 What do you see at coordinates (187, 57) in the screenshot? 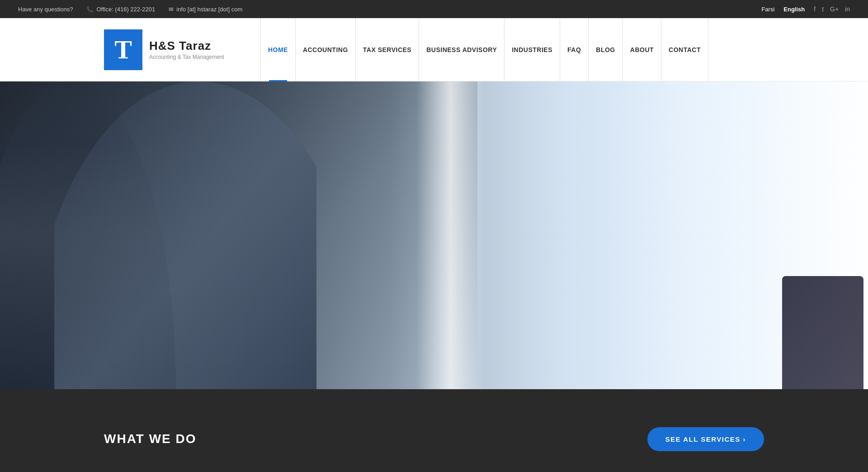
I see `company-tagline: Accounting & Tax Management` at bounding box center [187, 57].